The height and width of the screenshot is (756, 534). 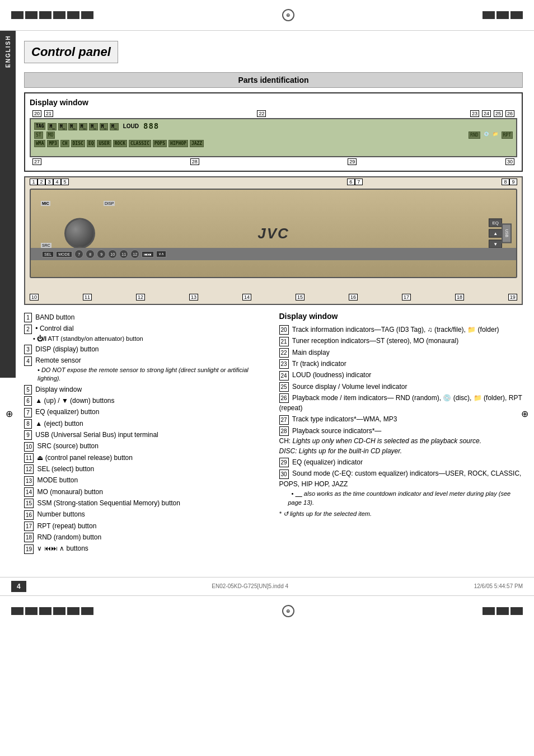 I want to click on part-num-13: 13, so click(x=29, y=481).